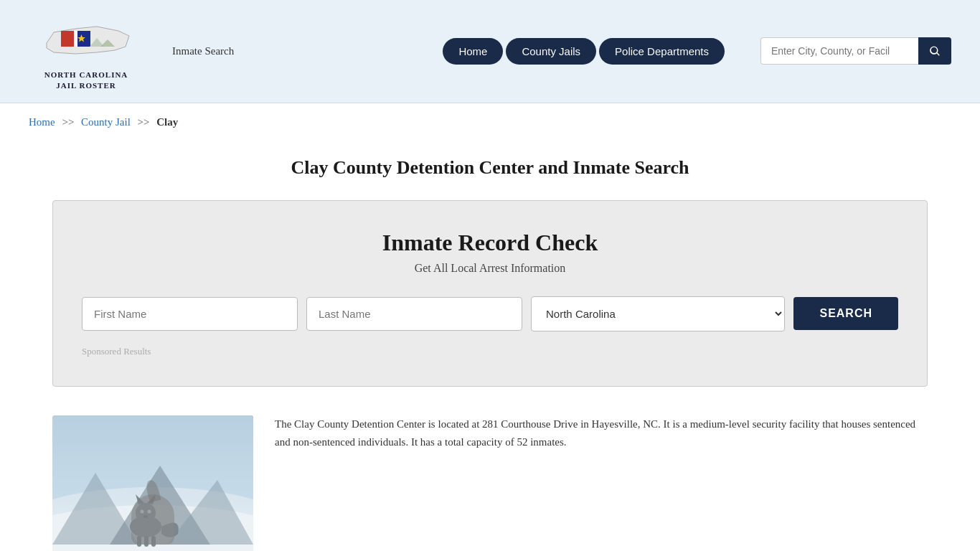  Describe the element at coordinates (106, 122) in the screenshot. I see `breadcrumb-county-jail-link: County Jail` at that location.